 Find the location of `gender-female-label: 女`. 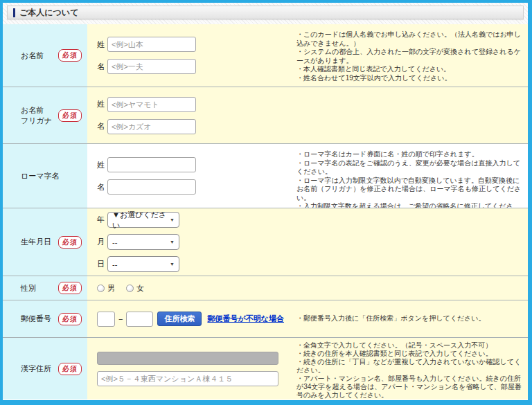

gender-female-label: 女 is located at coordinates (140, 288).